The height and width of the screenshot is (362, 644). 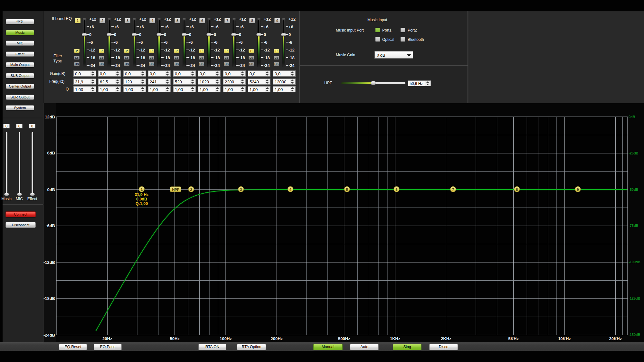 I want to click on svg-text: 2KHz, so click(x=446, y=339).